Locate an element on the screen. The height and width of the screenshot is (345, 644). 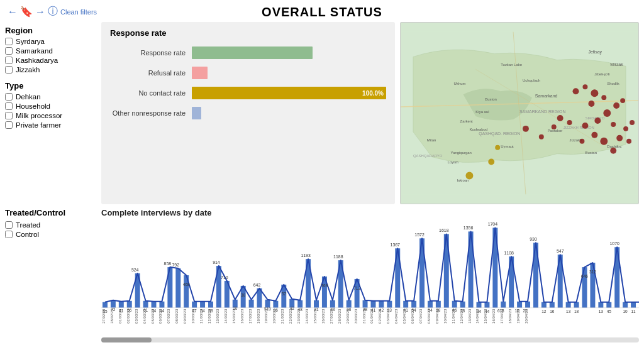
milk-processor-checkbox is located at coordinates (9, 116).